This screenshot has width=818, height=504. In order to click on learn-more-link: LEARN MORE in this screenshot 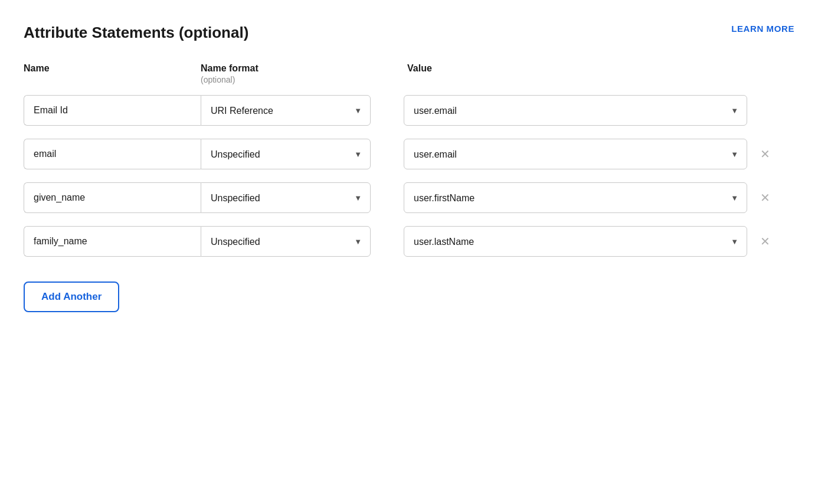, I will do `click(763, 28)`.